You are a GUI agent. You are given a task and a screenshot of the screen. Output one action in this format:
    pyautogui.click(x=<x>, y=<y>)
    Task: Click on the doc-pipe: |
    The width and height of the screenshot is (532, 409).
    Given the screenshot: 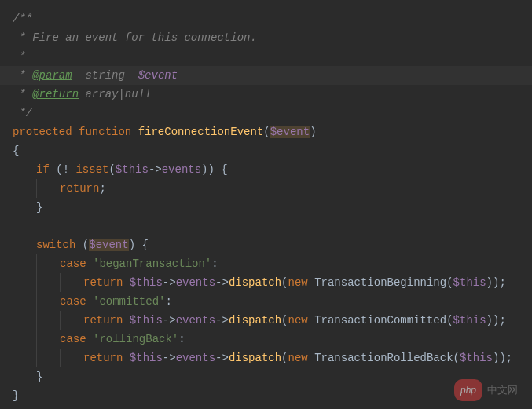 What is the action you would take?
    pyautogui.click(x=121, y=94)
    